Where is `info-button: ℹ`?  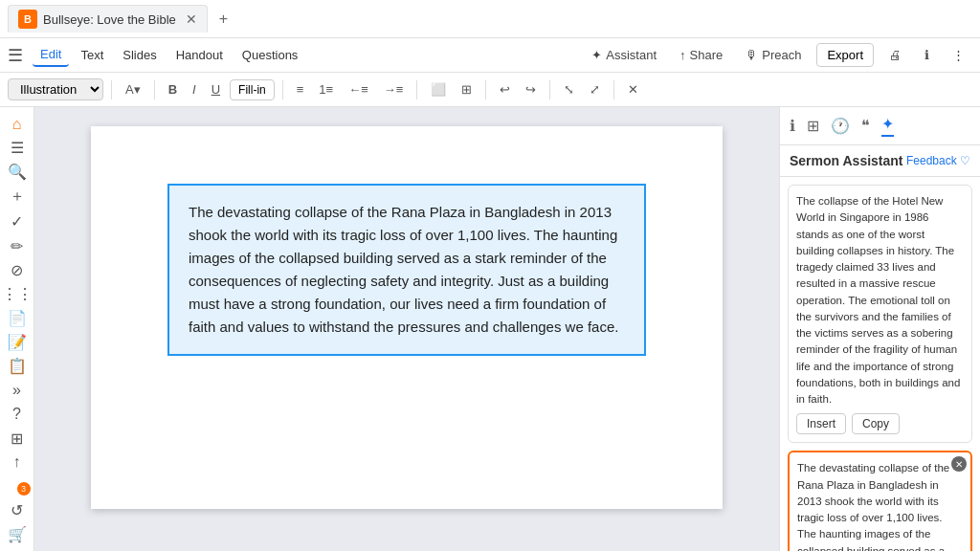 info-button: ℹ is located at coordinates (926, 55).